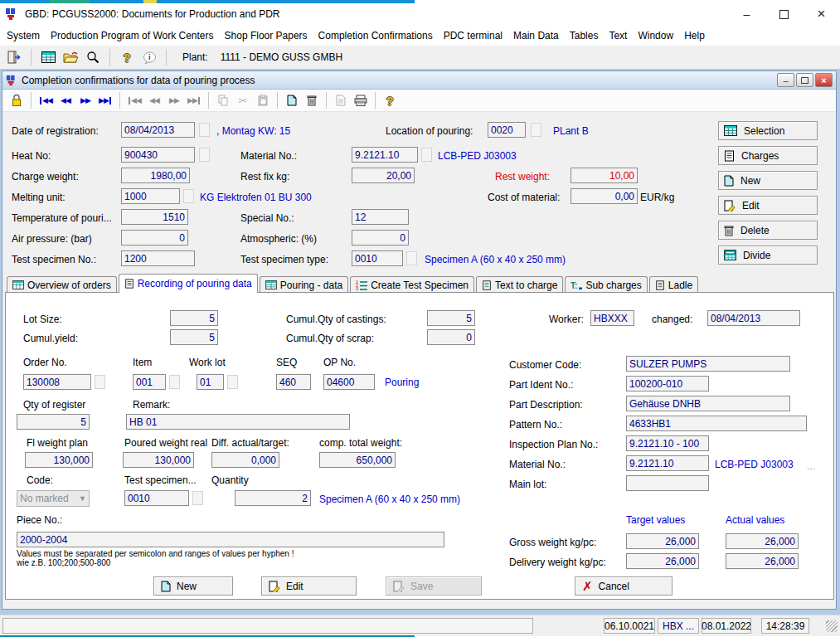  Describe the element at coordinates (100, 382) in the screenshot. I see `order-no-browse-button` at that location.